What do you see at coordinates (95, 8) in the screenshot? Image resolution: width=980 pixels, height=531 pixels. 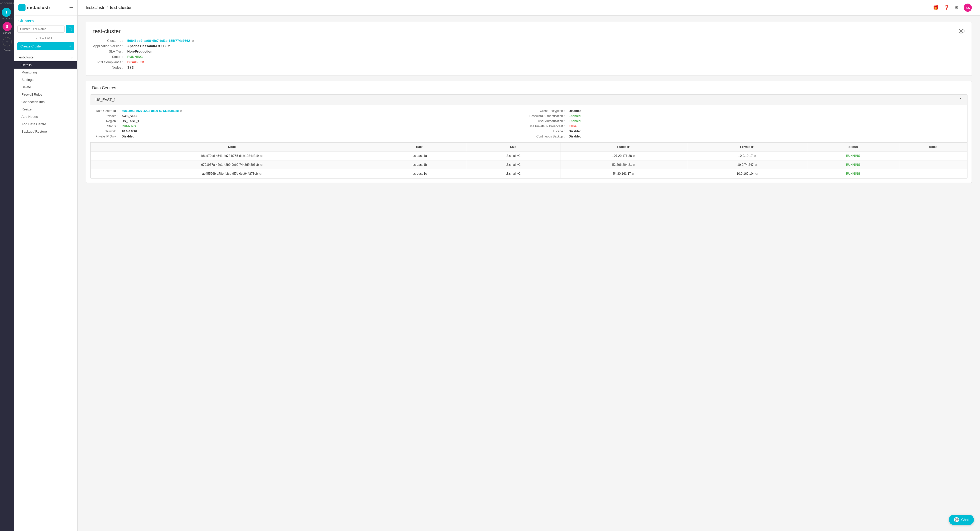 I see `breadcrumb-root: Instaclustr` at bounding box center [95, 8].